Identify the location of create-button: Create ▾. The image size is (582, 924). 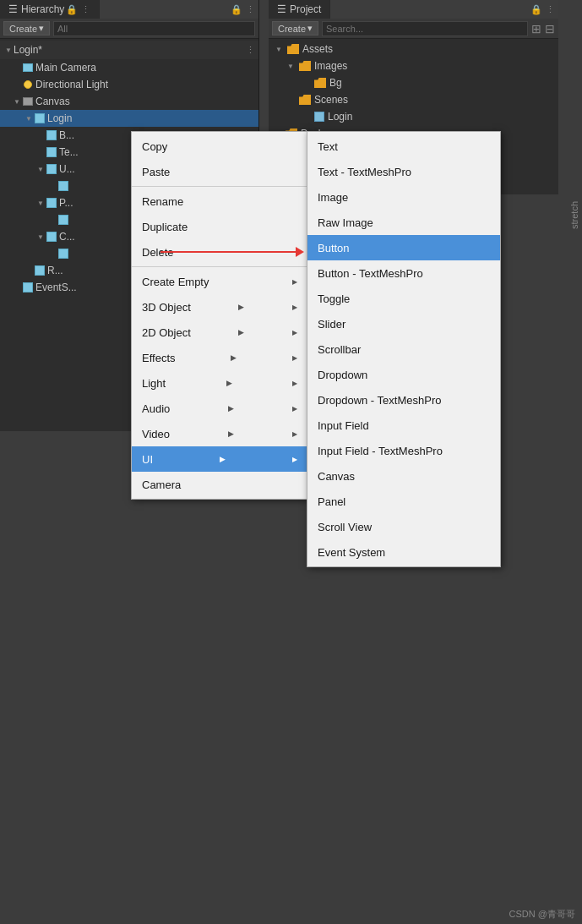
(27, 29).